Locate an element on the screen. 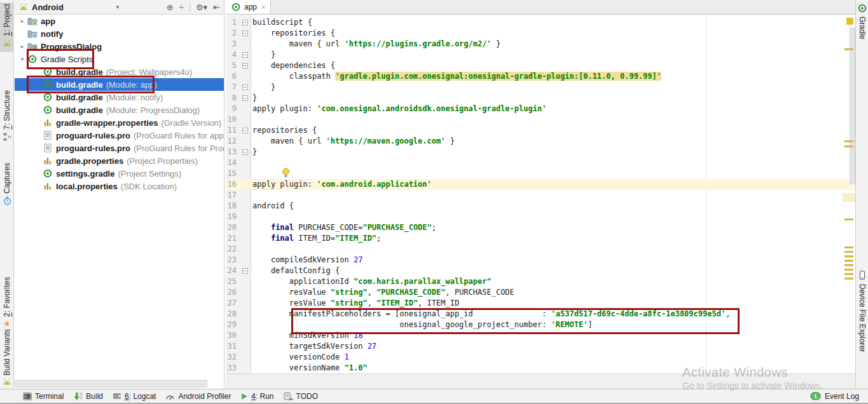  code-line-4: 4− } is located at coordinates (541, 55).